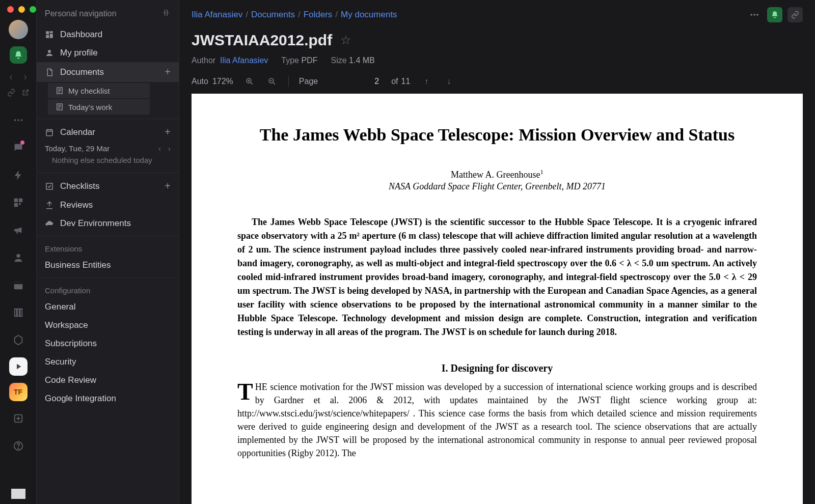 Image resolution: width=815 pixels, height=504 pixels. I want to click on profile-label: My profile, so click(79, 53).